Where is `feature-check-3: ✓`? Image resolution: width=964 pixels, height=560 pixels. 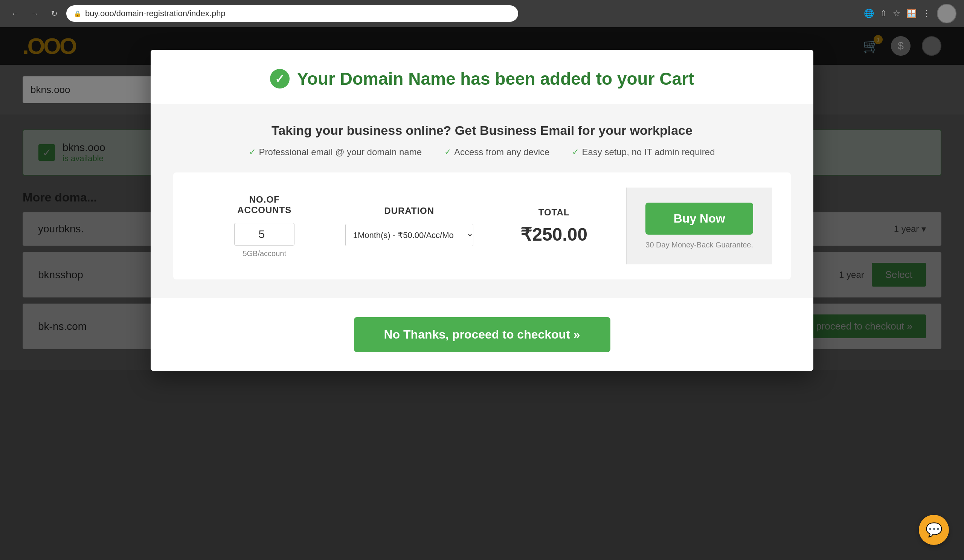 feature-check-3: ✓ is located at coordinates (575, 152).